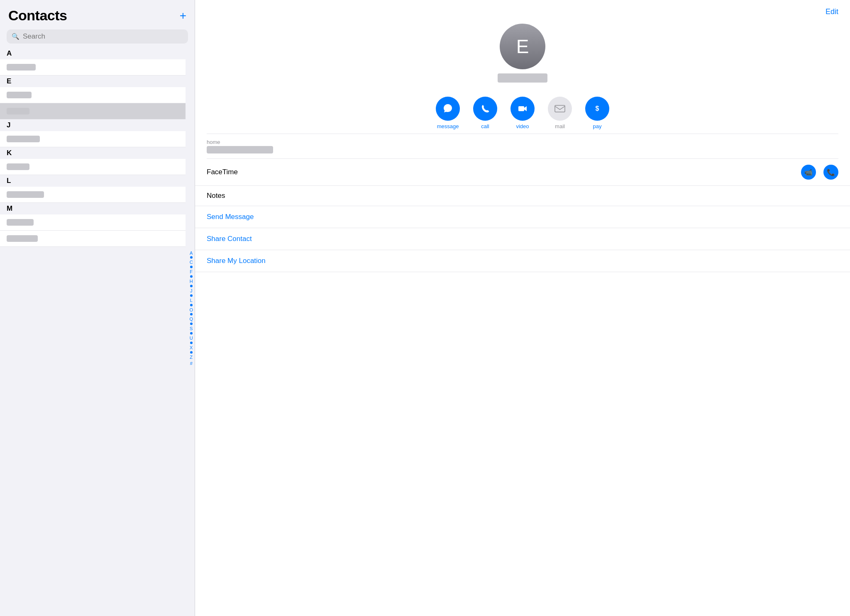  I want to click on message-label: message, so click(448, 126).